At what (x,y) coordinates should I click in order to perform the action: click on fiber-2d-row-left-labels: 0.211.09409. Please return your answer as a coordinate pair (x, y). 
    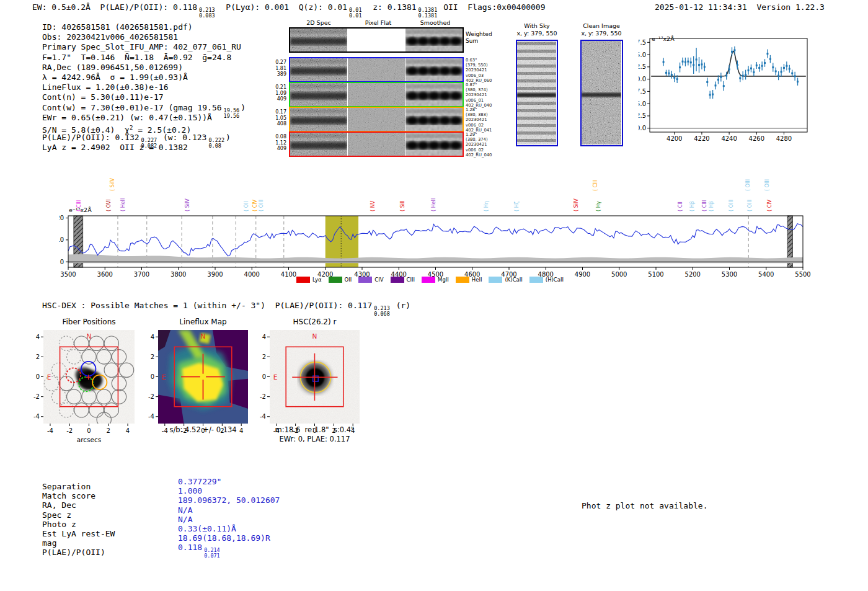
    Looking at the image, I should click on (279, 93).